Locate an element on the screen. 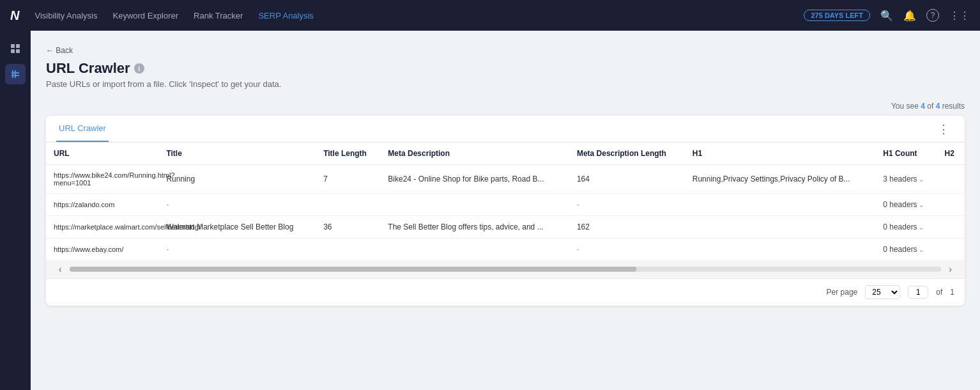 Image resolution: width=980 pixels, height=390 pixels. chevron-icon-2: ⌄ is located at coordinates (921, 228).